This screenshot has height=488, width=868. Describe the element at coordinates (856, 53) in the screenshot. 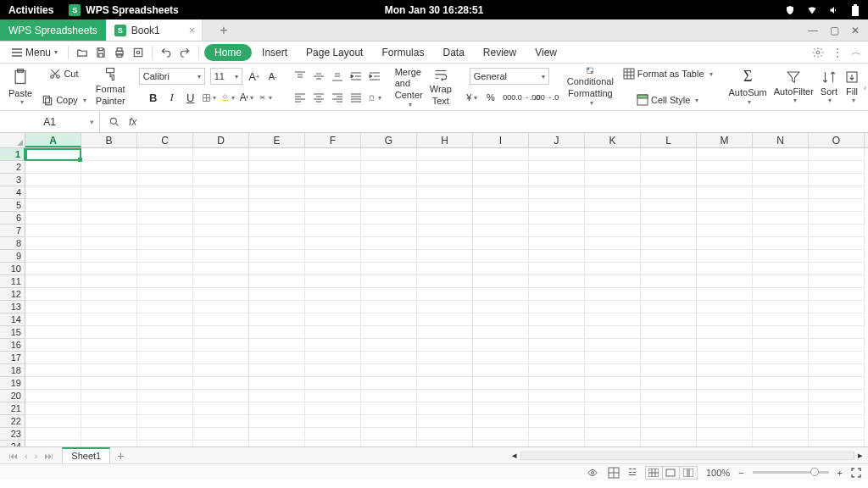

I see `collapse-ribbon-icon: ︿` at that location.